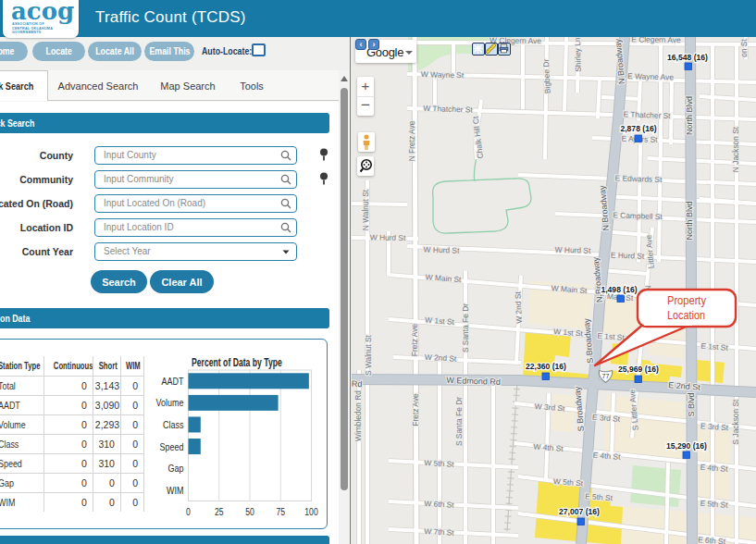 The image size is (756, 544). I want to click on street-label: Littler Ave, so click(650, 252).